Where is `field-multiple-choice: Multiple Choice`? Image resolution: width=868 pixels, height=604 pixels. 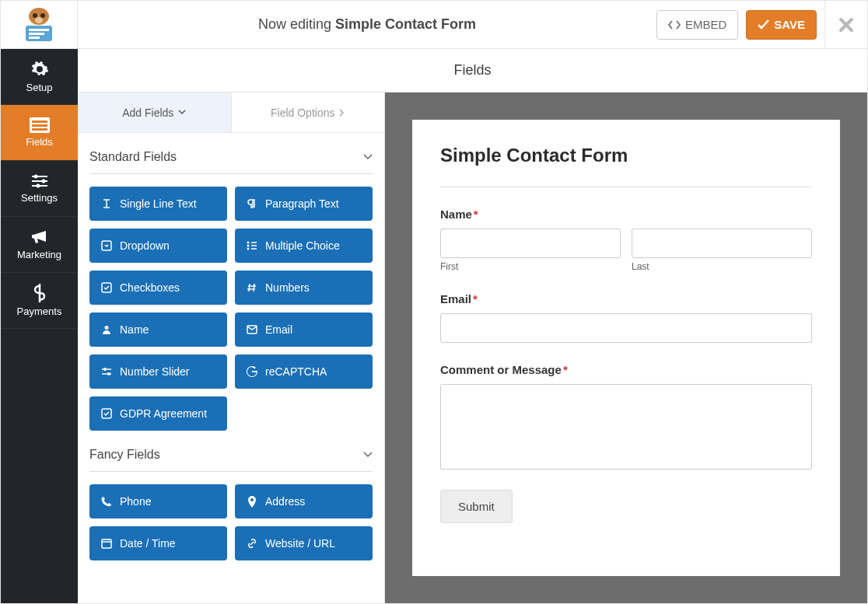
field-multiple-choice: Multiple Choice is located at coordinates (303, 246).